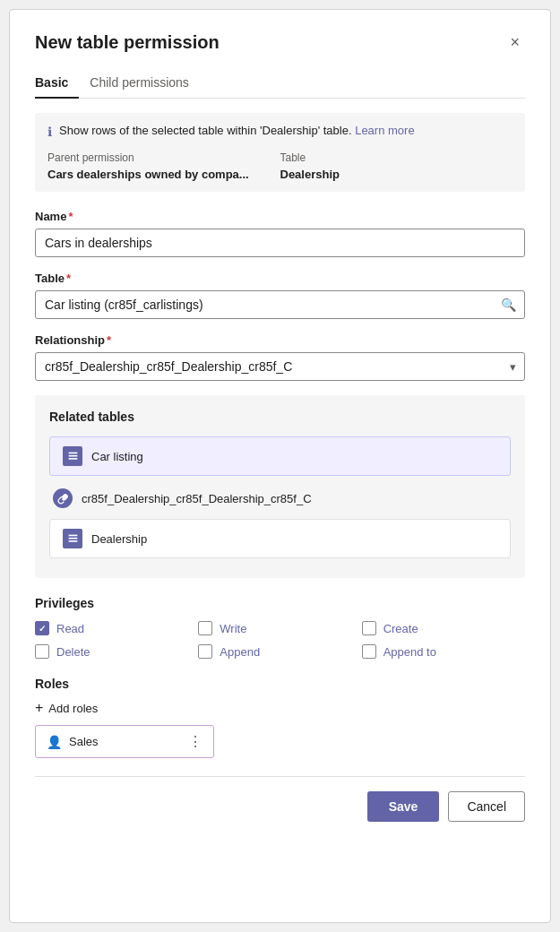 The width and height of the screenshot is (560, 932). Describe the element at coordinates (54, 742) in the screenshot. I see `person-icon: 👤` at that location.